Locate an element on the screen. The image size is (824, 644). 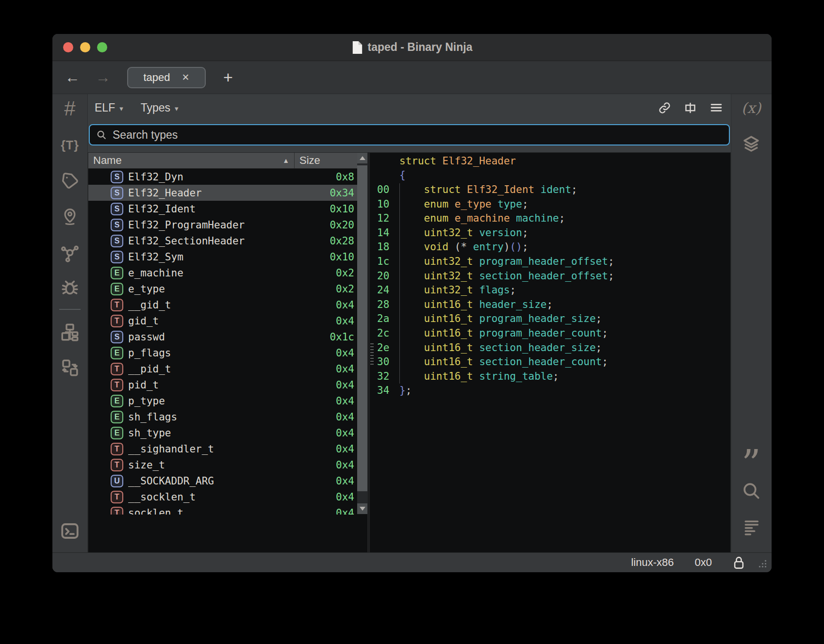
sidebar-item-transform is located at coordinates (70, 368).